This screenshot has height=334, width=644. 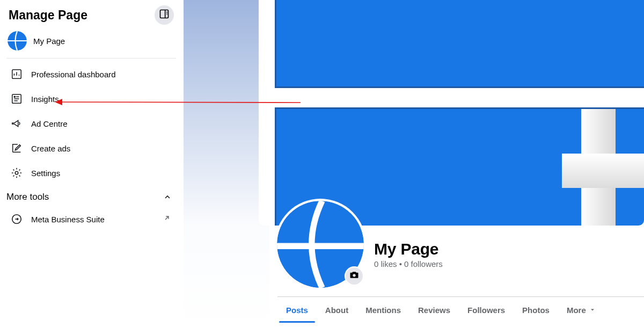 I want to click on megaphone-icon, so click(x=17, y=124).